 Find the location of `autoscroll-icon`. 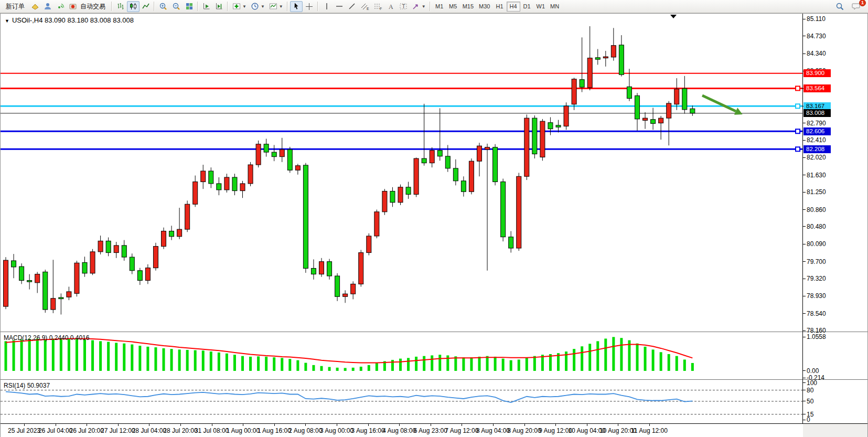

autoscroll-icon is located at coordinates (207, 6).